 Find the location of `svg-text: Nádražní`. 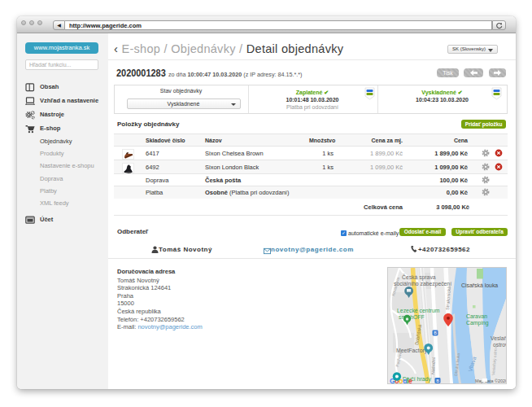

svg-text: Nádražní is located at coordinates (433, 365).